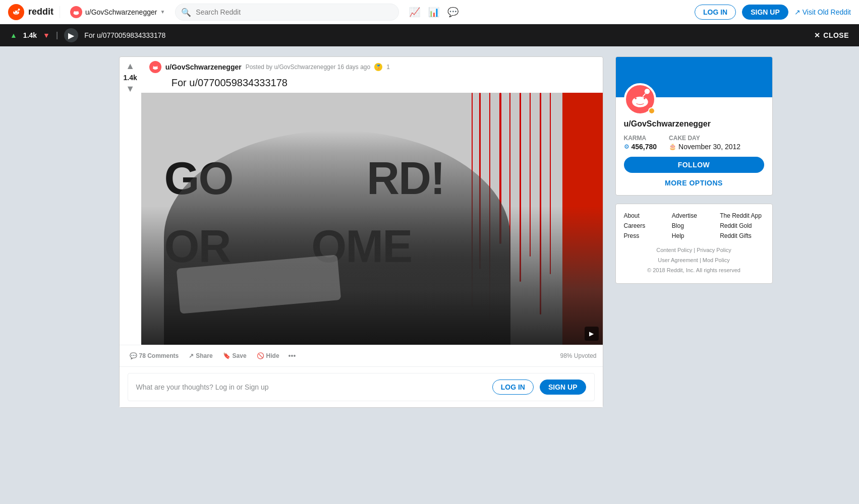 This screenshot has height=504, width=859. I want to click on footer-link-reddit-gold: Reddit Gold, so click(741, 226).